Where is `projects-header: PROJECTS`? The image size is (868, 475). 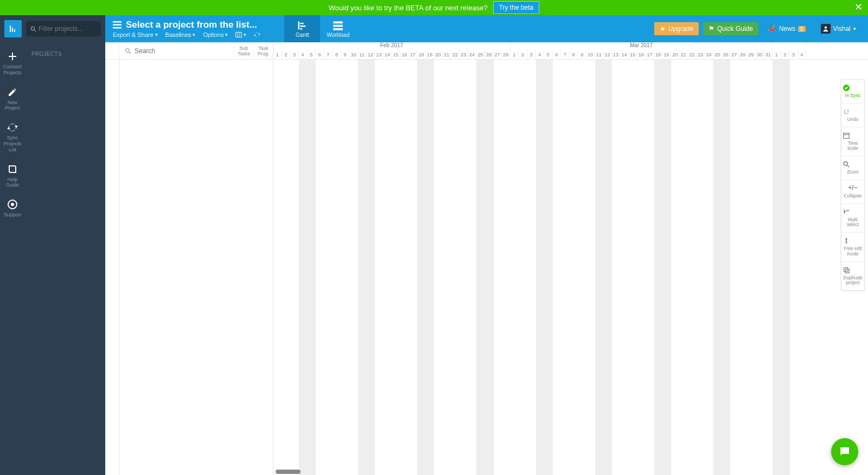
projects-header: PROJECTS is located at coordinates (54, 54).